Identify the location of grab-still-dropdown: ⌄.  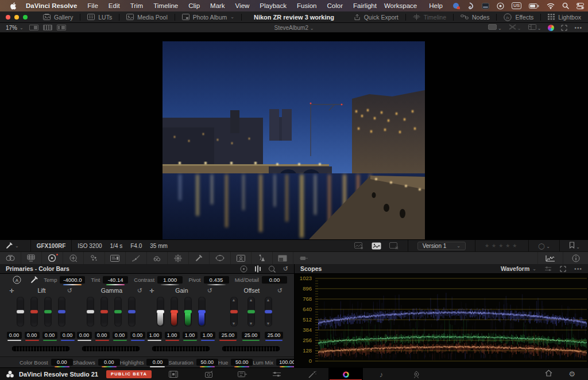
(13, 246).